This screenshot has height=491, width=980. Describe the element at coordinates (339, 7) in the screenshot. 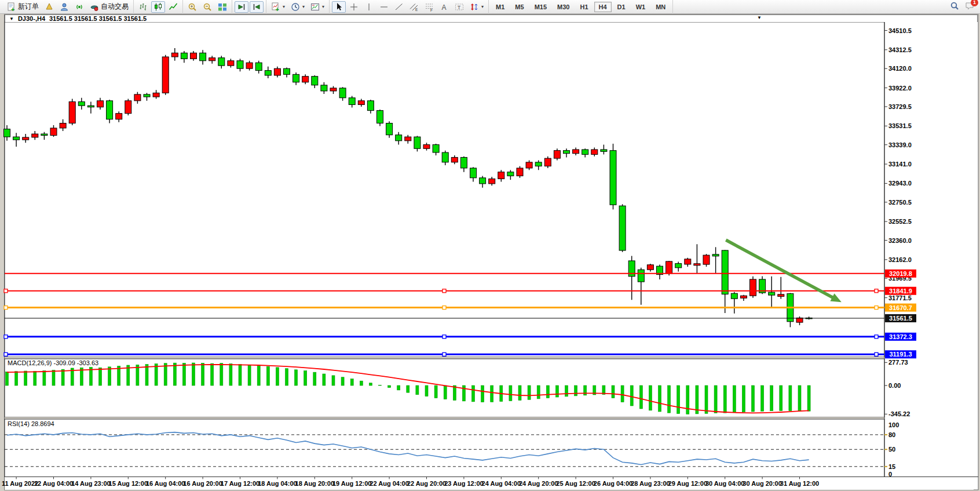

I see `cursor-button` at that location.